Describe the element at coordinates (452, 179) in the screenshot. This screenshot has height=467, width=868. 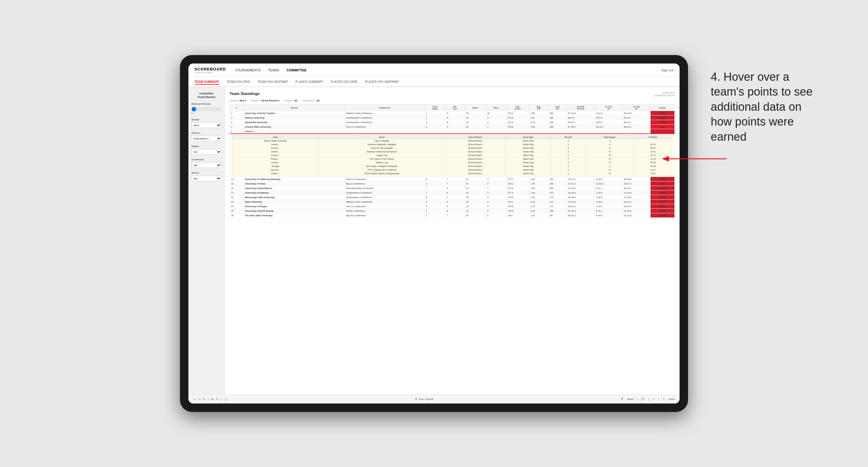
I see `table-row: 18University of California, Berkeley Pac…` at that location.